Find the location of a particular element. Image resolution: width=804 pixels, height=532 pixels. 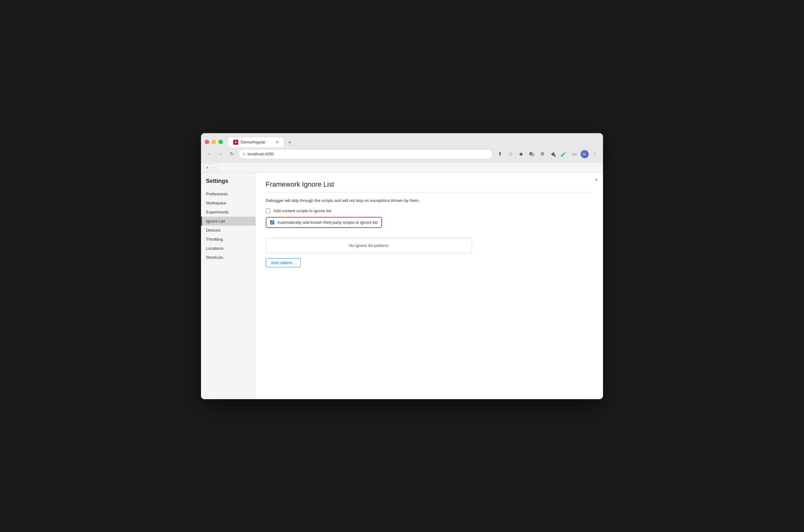

sidebar-item-devices: Devices is located at coordinates (228, 230).